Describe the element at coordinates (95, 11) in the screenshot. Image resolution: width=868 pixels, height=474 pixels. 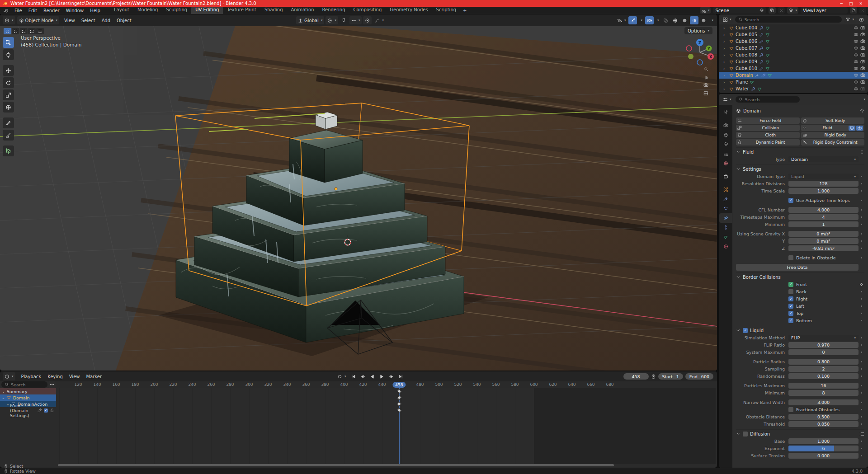
I see `menu-help: Help` at that location.